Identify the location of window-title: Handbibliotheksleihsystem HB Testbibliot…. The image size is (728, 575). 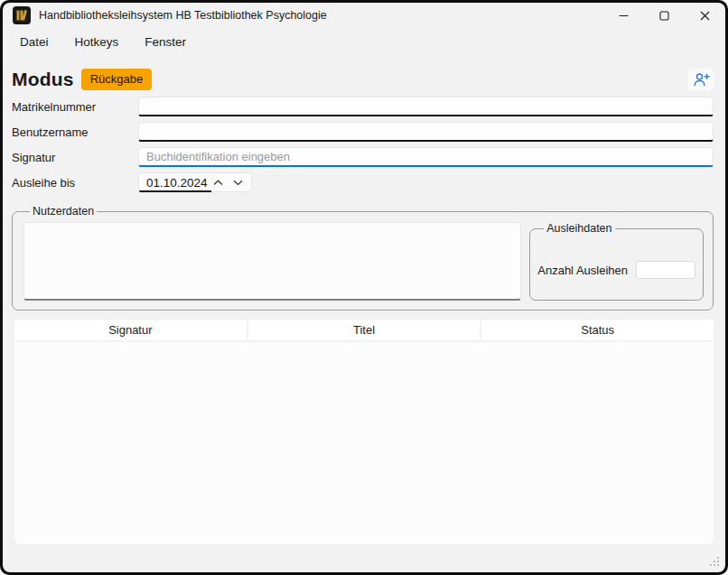
(182, 15).